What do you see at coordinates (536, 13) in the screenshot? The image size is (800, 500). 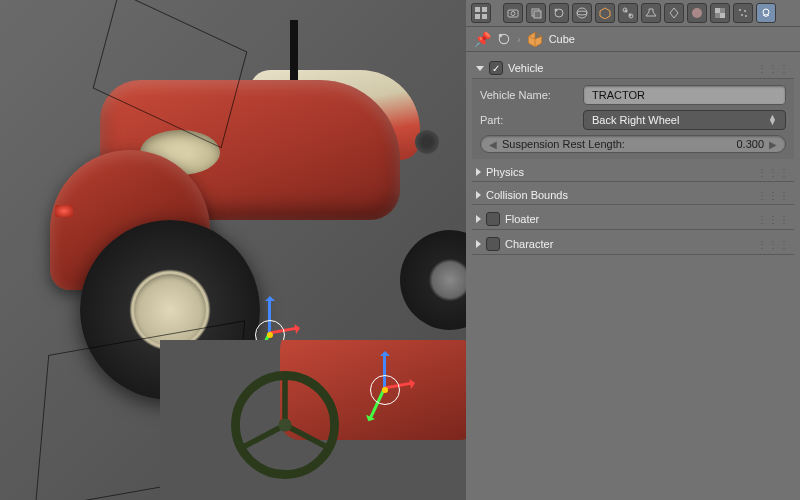 I see `render-layers-tab-icon` at bounding box center [536, 13].